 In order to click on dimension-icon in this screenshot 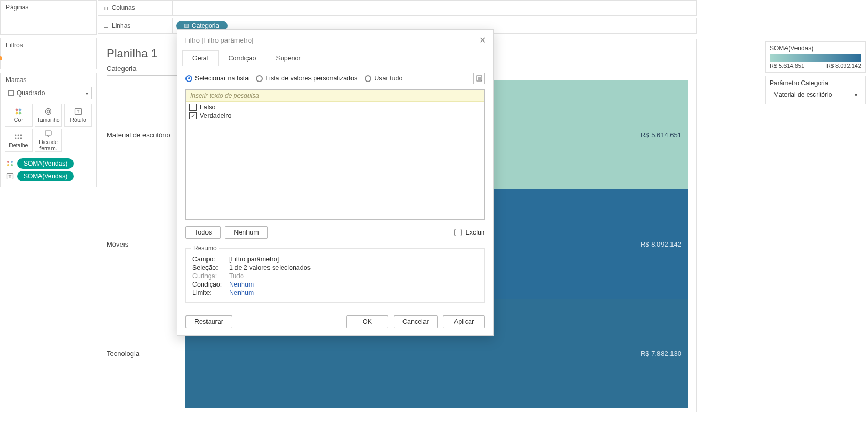, I will do `click(187, 26)`.